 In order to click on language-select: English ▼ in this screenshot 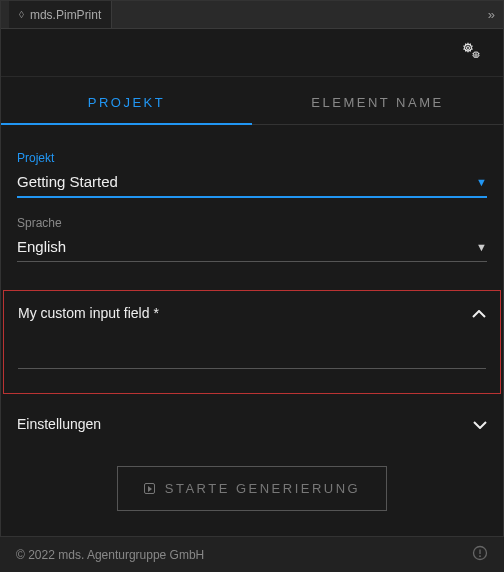, I will do `click(252, 248)`.